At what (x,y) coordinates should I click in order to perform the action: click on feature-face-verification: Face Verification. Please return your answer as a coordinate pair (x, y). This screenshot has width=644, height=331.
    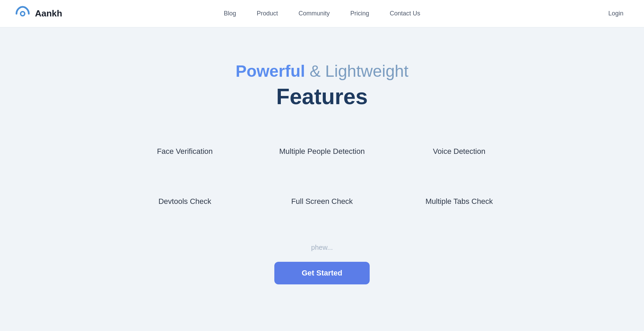
    Looking at the image, I should click on (185, 151).